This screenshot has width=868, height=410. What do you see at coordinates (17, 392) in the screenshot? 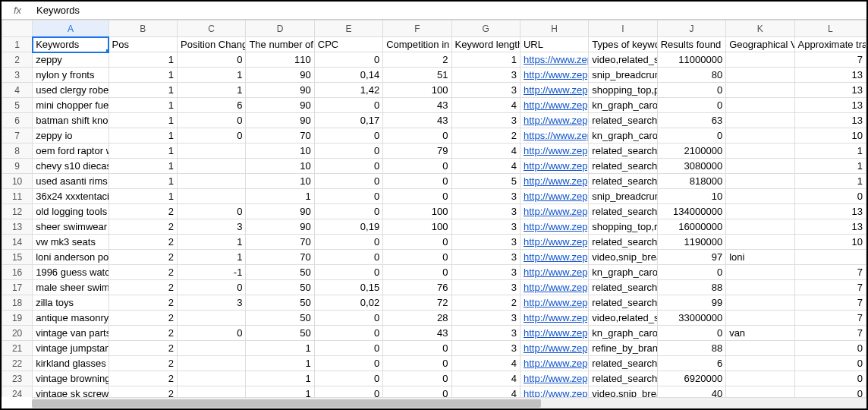
I see `row-header-24: 24` at bounding box center [17, 392].